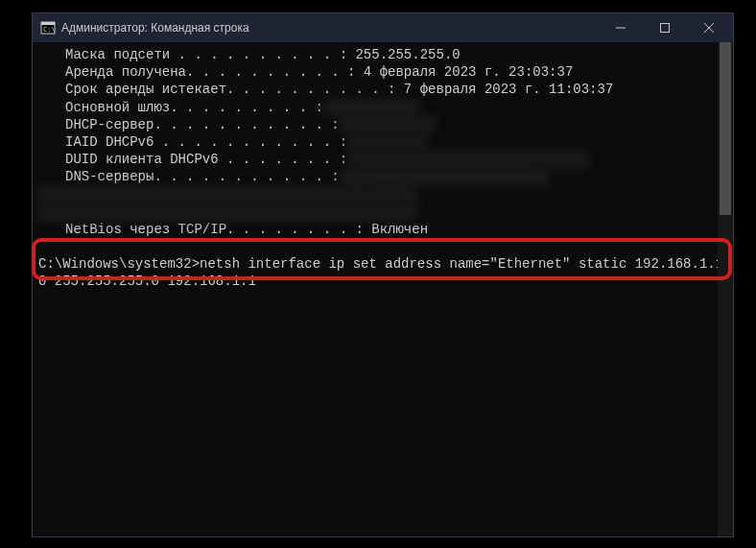 This screenshot has width=756, height=548. What do you see at coordinates (621, 28) in the screenshot?
I see `minimize-button` at bounding box center [621, 28].